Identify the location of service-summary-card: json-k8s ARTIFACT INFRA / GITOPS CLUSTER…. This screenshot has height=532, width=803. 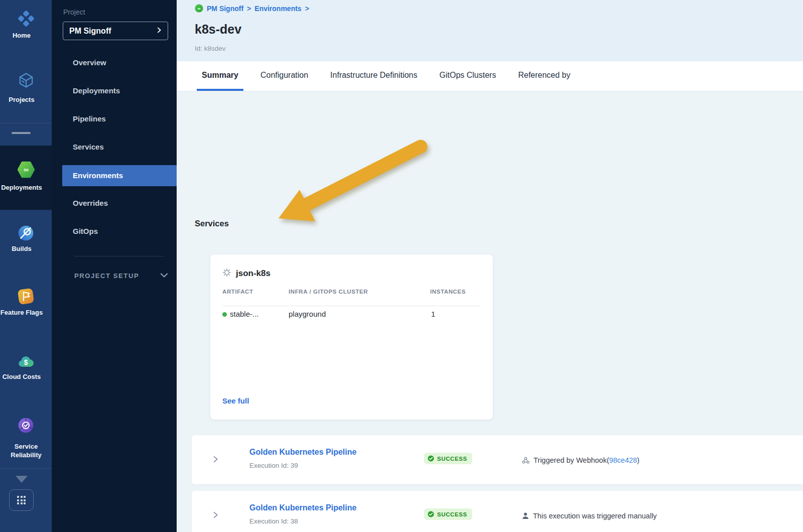
(351, 337).